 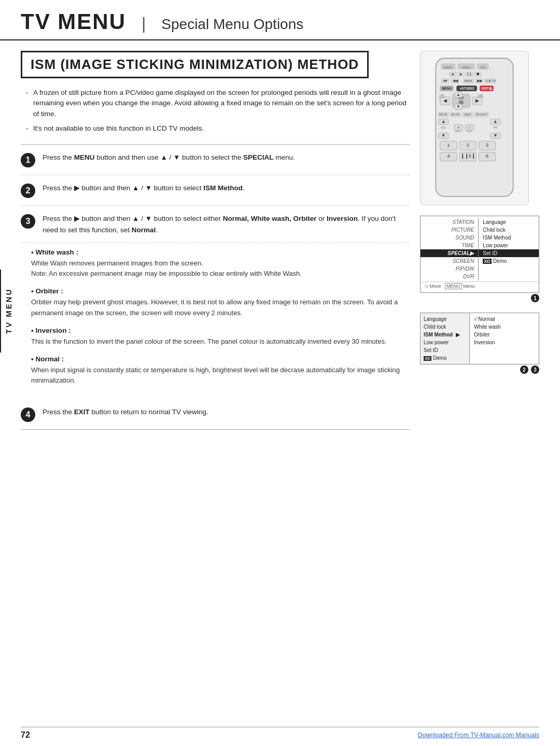 What do you see at coordinates (215, 160) in the screenshot?
I see `step-1: 1 Press the MENU button and then use ▲ /…` at bounding box center [215, 160].